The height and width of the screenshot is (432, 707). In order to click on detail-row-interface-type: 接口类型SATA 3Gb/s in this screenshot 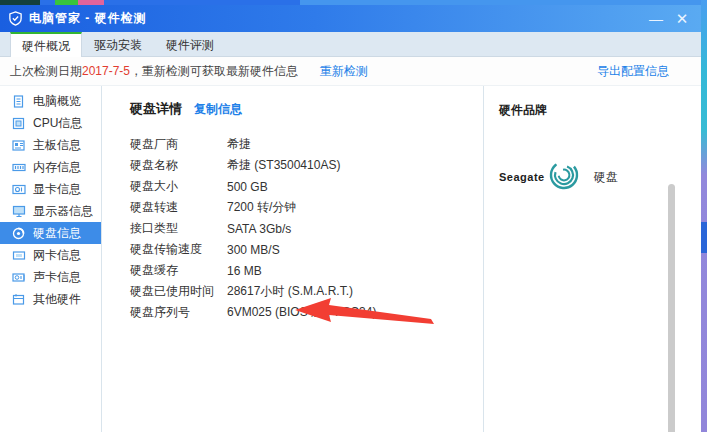, I will do `click(306, 228)`.